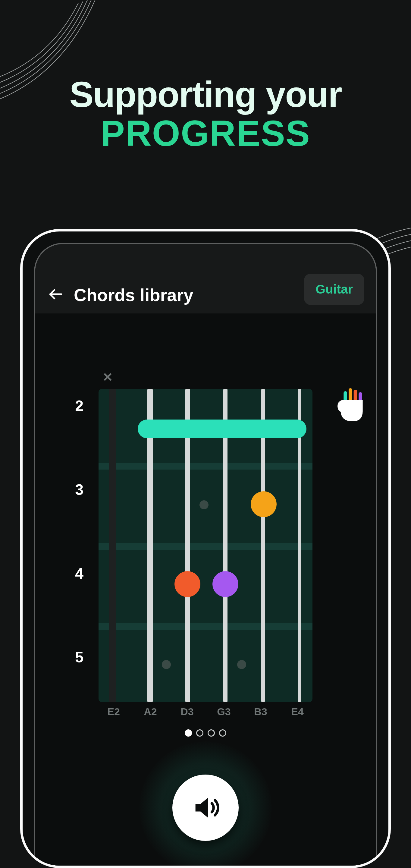 The image size is (411, 868). Describe the element at coordinates (185, 295) in the screenshot. I see `page-title: Chords library` at that location.